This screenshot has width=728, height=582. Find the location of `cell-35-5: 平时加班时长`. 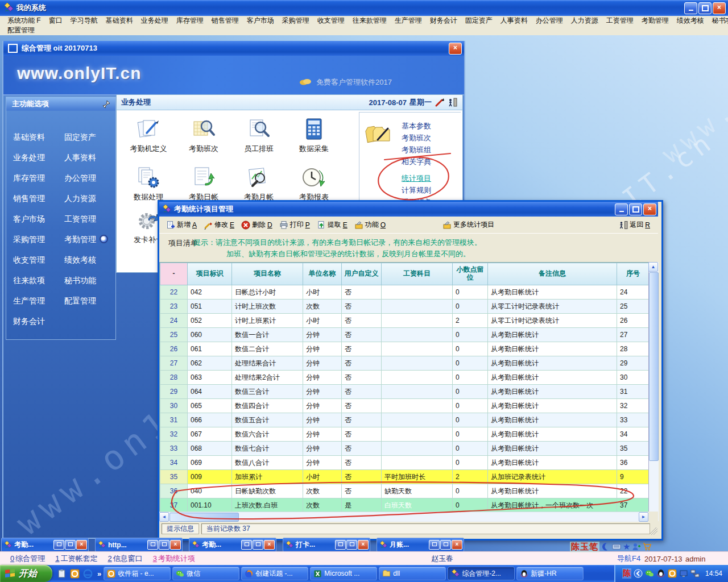

cell-35-5: 平时加班时长 is located at coordinates (417, 477).